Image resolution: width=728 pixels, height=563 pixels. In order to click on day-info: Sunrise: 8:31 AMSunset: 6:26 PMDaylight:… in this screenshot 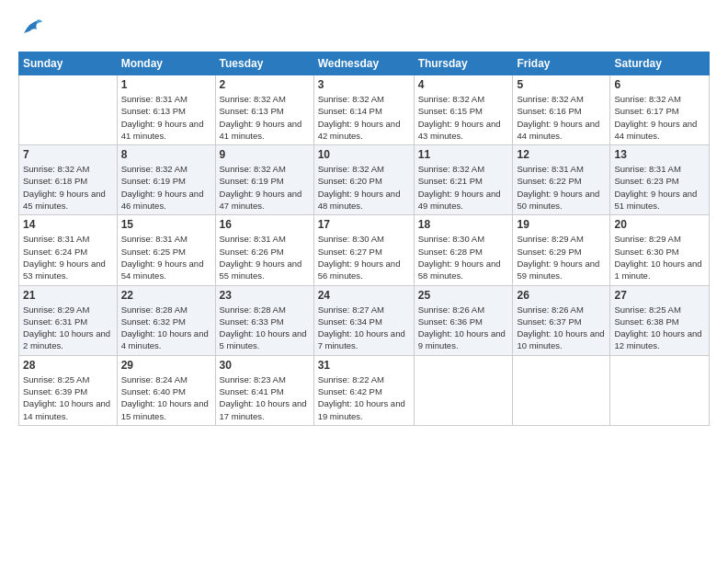, I will do `click(265, 258)`.